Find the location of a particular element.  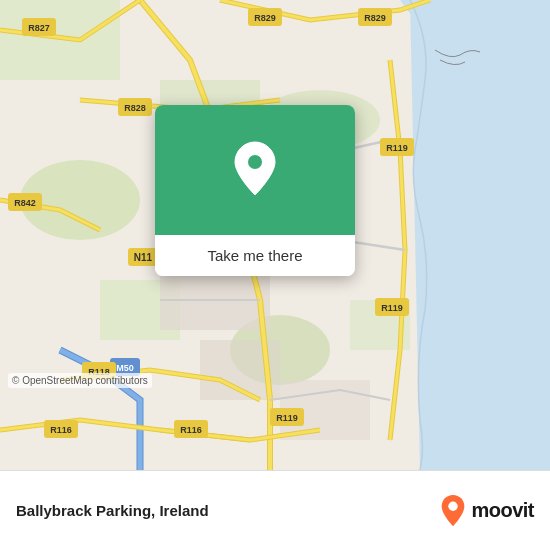

svg-text: N11 is located at coordinates (144, 258).